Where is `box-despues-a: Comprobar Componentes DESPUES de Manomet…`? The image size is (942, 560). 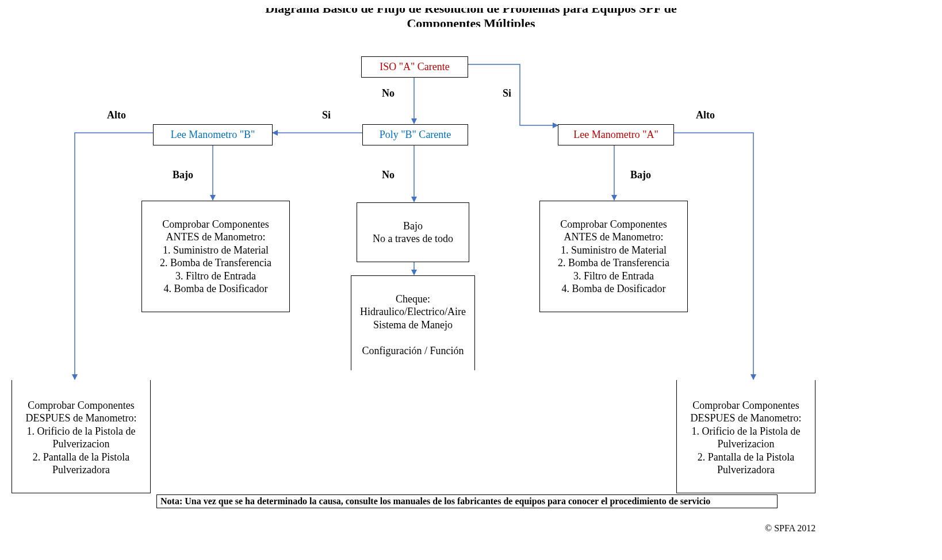 box-despues-a: Comprobar Componentes DESPUES de Manomet… is located at coordinates (746, 437).